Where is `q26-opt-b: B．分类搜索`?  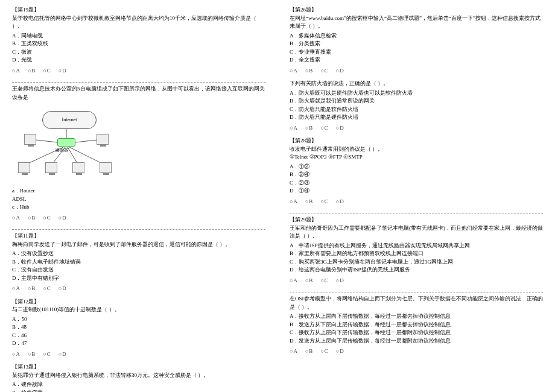 q26-opt-b: B．分类搜索 is located at coordinates (416, 44).